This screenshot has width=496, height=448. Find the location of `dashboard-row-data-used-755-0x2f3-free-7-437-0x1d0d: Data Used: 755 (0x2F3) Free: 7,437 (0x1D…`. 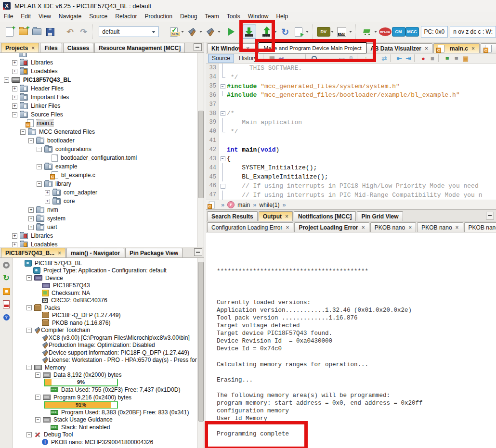

dashboard-row-data-used-755-0x2f3-free-7-437-0x1d0d: Data Used: 755 (0x2F3) Free: 7,437 (0x1D… is located at coordinates (108, 390).